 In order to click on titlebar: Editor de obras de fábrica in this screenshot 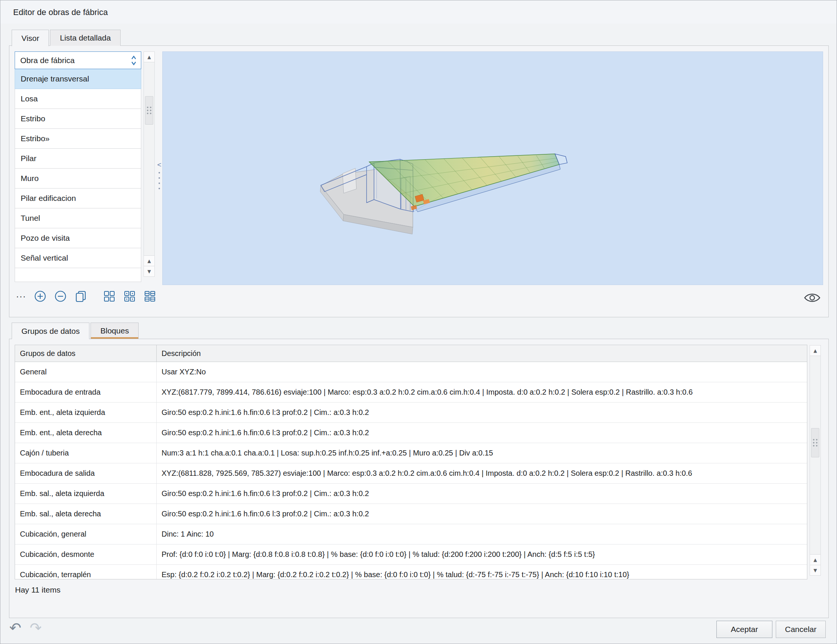, I will do `click(419, 12)`.